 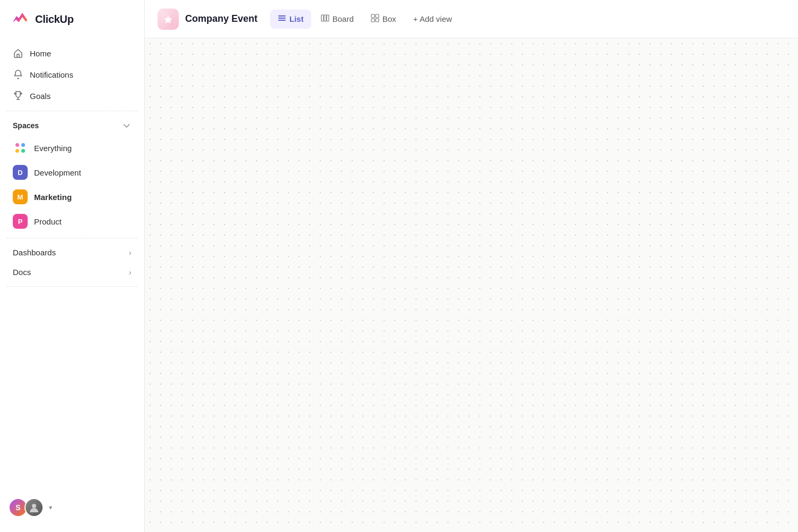 What do you see at coordinates (22, 272) in the screenshot?
I see `sidebar-item-docs-label: Docs` at bounding box center [22, 272].